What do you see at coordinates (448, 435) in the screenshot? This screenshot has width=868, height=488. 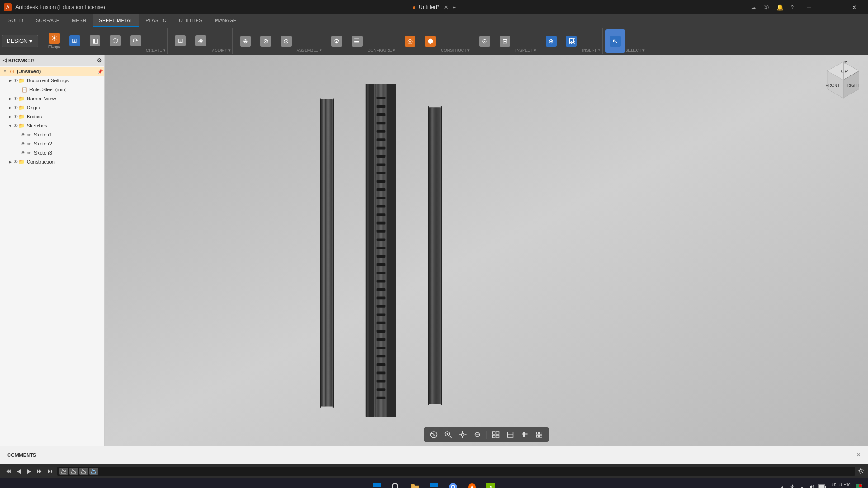 I see `zoom-btn` at bounding box center [448, 435].